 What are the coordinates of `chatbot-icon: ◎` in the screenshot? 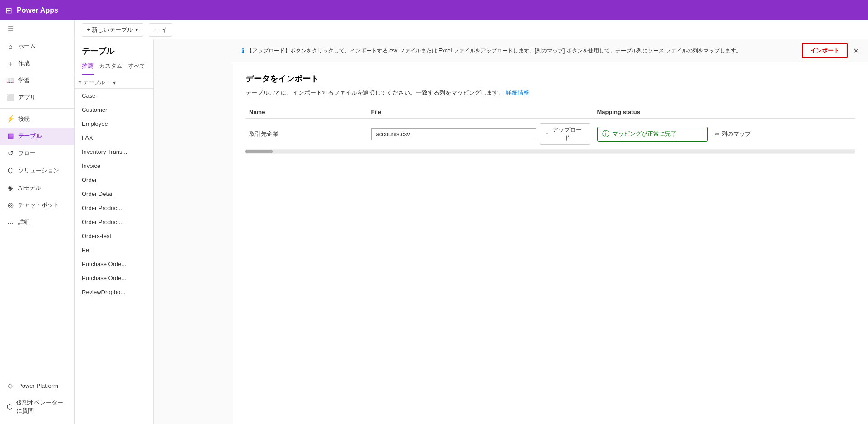 It's located at (10, 205).